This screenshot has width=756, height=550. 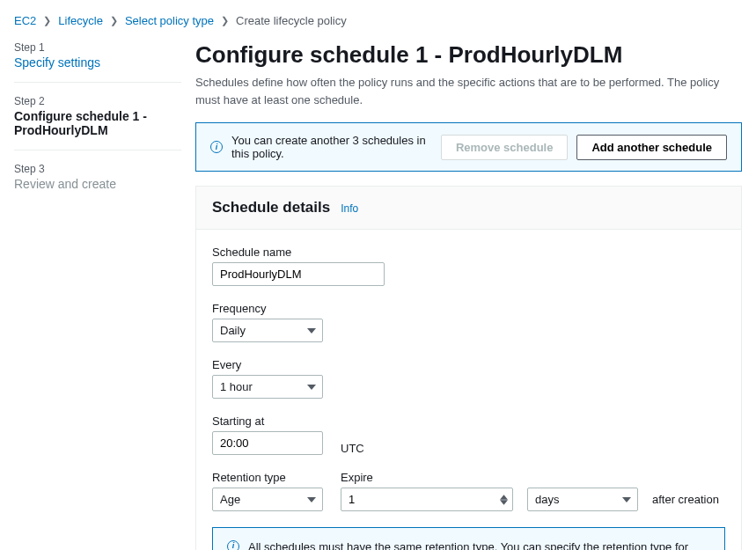 I want to click on starting-at-input, so click(x=268, y=444).